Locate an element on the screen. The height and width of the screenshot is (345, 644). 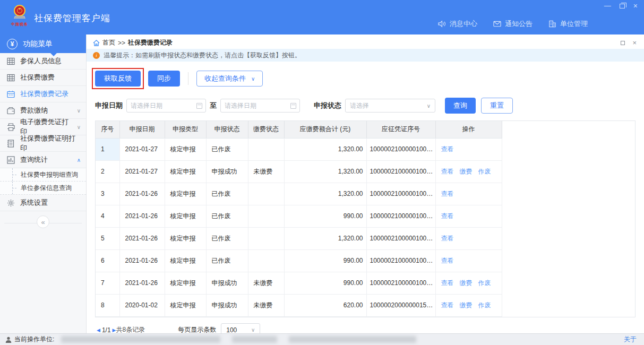
chevron-up-icon: ∧ is located at coordinates (79, 160).